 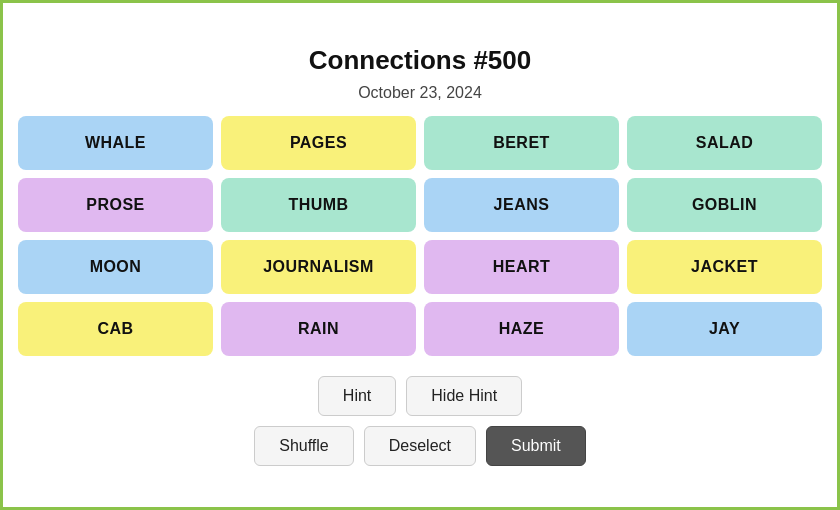 What do you see at coordinates (116, 267) in the screenshot?
I see `word-tile-moon: MOON` at bounding box center [116, 267].